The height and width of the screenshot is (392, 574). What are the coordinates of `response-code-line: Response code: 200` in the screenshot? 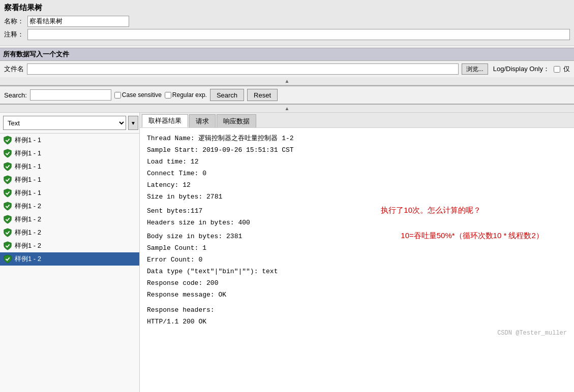 It's located at (357, 283).